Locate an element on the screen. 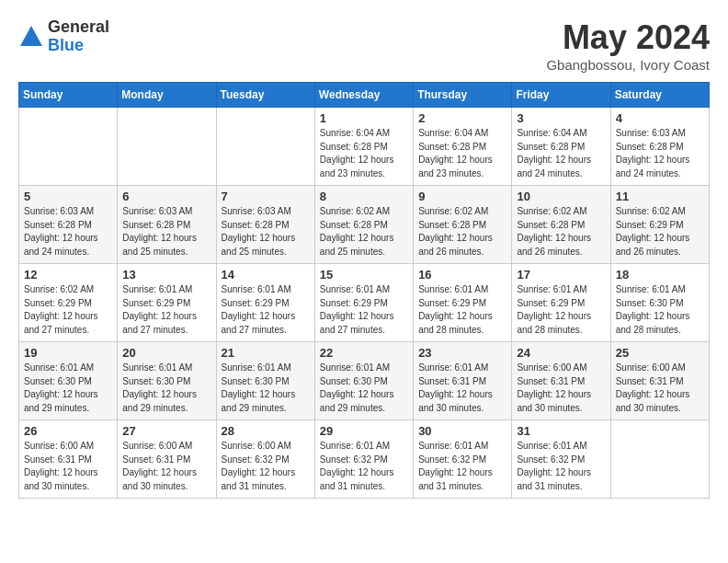  calendar-cell: 21Sunrise: 6:01 AM Sunset: 6:30 PM Dayli… is located at coordinates (265, 381).